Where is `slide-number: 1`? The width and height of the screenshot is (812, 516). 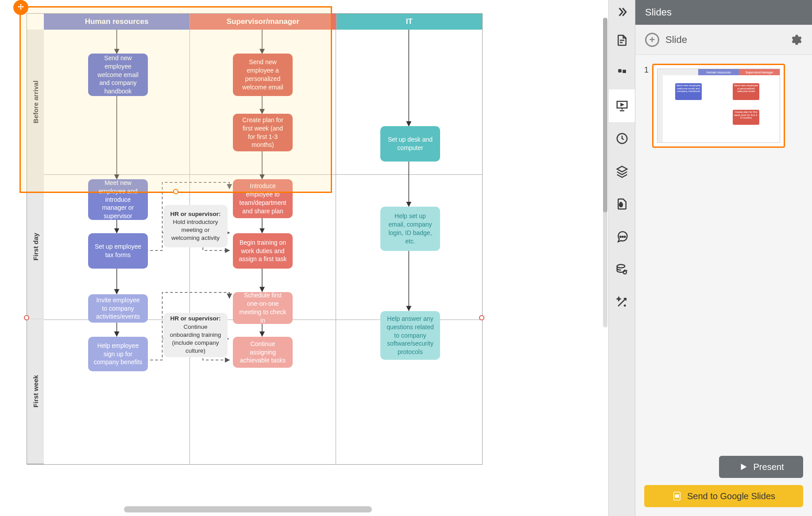 slide-number: 1 is located at coordinates (646, 106).